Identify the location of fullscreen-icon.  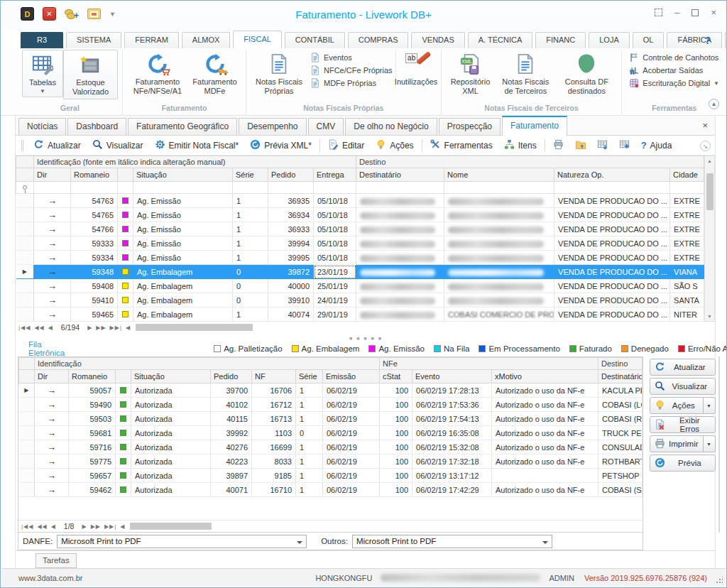
(659, 13).